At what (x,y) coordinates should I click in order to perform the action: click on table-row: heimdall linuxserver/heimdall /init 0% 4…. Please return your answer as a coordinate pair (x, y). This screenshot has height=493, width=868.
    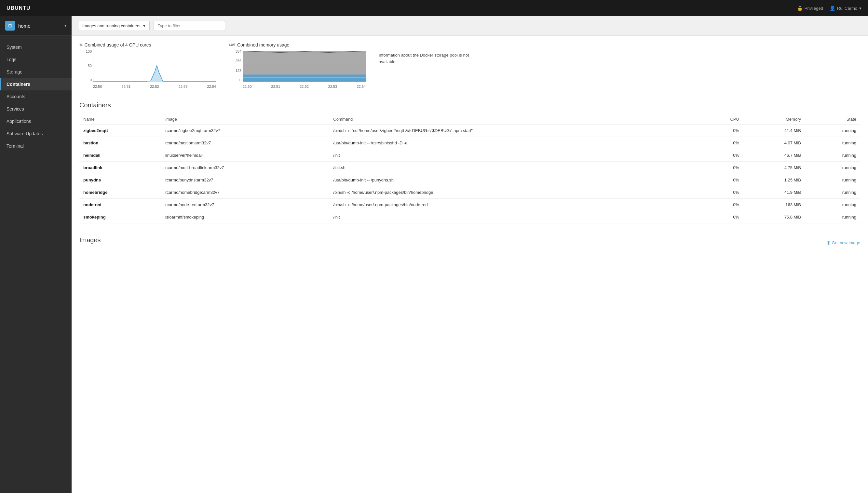
    Looking at the image, I should click on (470, 155).